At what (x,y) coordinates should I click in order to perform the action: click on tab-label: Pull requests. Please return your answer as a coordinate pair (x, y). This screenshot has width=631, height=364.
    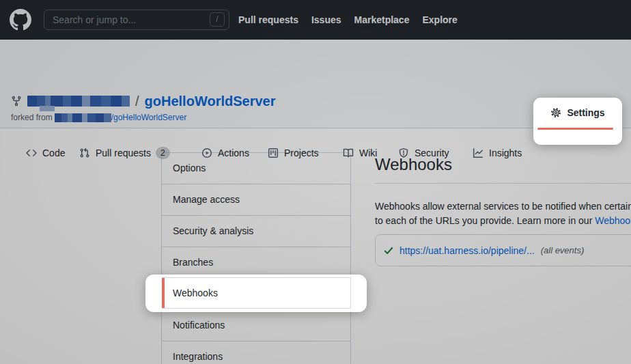
    Looking at the image, I should click on (123, 153).